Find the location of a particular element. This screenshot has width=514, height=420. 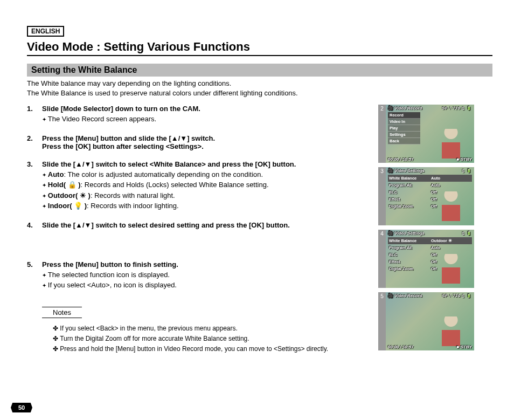

step-sub: The selected function icon is displayed. is located at coordinates (207, 275).